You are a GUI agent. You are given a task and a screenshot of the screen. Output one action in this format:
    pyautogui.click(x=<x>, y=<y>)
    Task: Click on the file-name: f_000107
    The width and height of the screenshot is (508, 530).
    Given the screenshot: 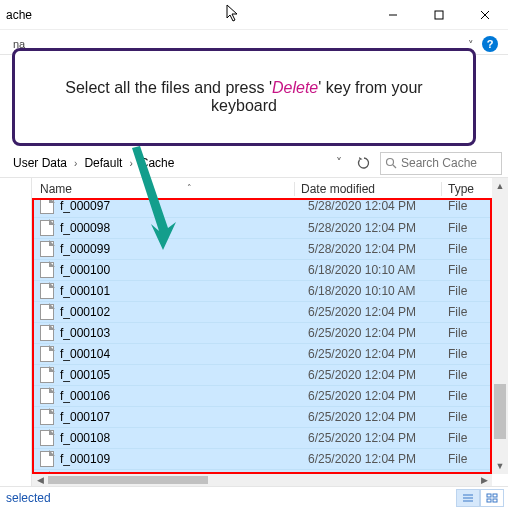 What is the action you would take?
    pyautogui.click(x=85, y=417)
    